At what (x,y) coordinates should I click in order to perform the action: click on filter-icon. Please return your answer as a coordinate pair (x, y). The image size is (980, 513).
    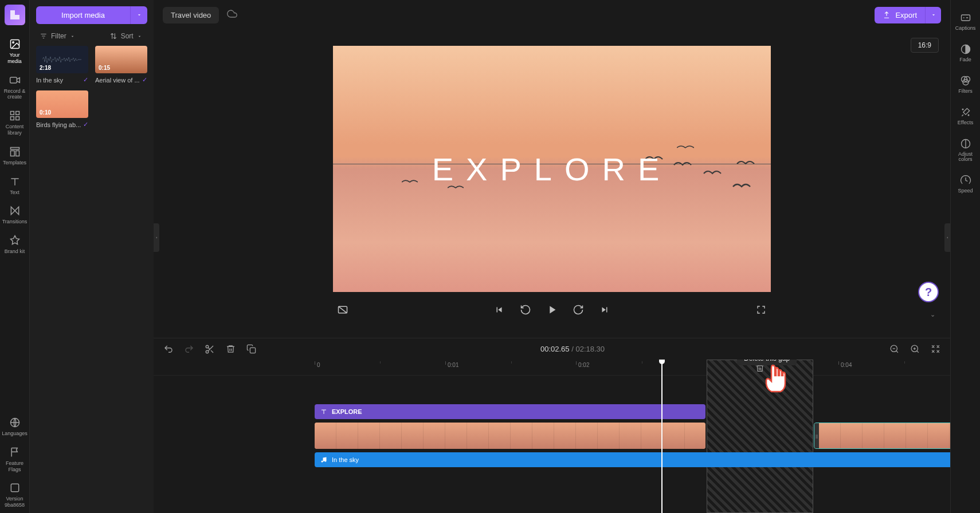
    Looking at the image, I should click on (44, 36).